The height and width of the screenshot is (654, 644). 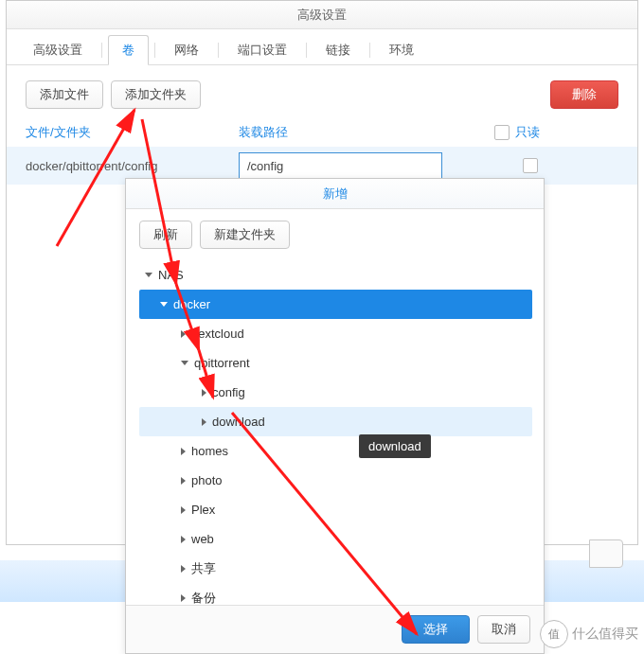 I want to click on picker-toolbar: 刷新 新建文件夹, so click(x=335, y=235).